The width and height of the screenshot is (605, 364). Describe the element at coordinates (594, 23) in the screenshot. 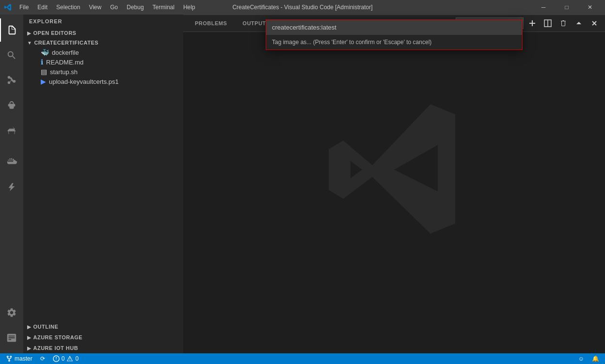

I see `close-panel-button` at that location.